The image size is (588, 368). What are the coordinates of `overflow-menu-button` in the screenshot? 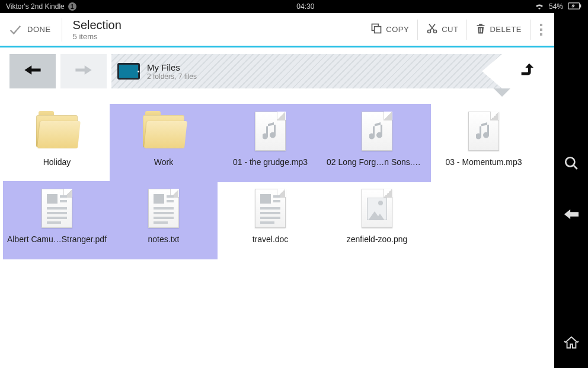 It's located at (541, 30).